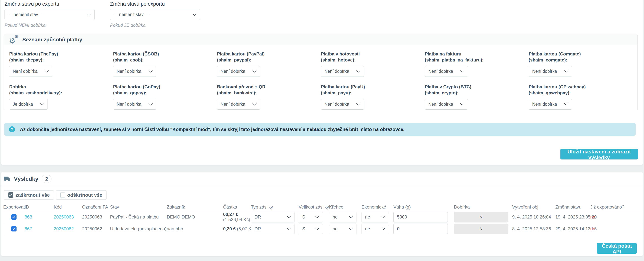 The image size is (644, 261). I want to click on order-code-link: 20250062, so click(64, 229).